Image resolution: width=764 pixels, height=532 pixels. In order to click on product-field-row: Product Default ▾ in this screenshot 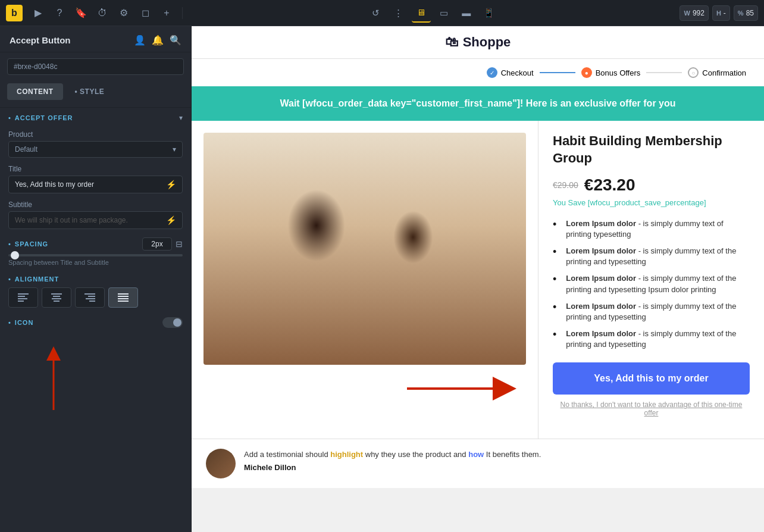, I will do `click(95, 144)`.